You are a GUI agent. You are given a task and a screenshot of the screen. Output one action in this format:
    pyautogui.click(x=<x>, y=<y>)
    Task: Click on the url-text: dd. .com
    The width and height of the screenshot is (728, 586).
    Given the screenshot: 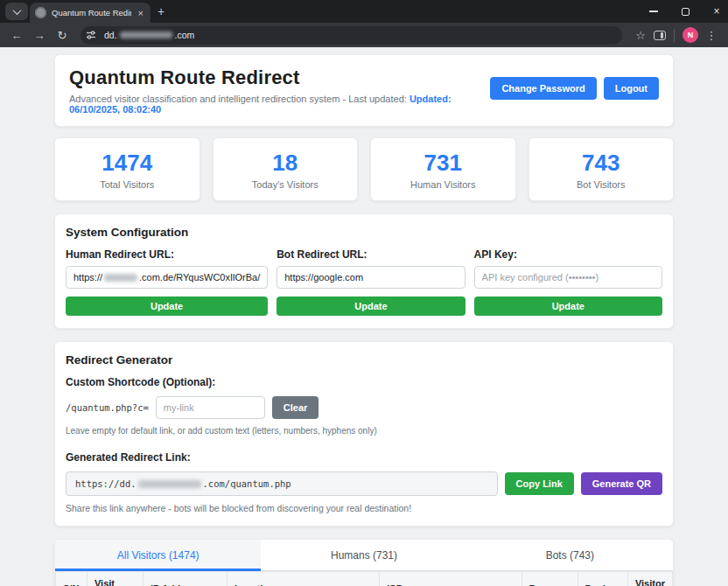 What is the action you would take?
    pyautogui.click(x=149, y=35)
    